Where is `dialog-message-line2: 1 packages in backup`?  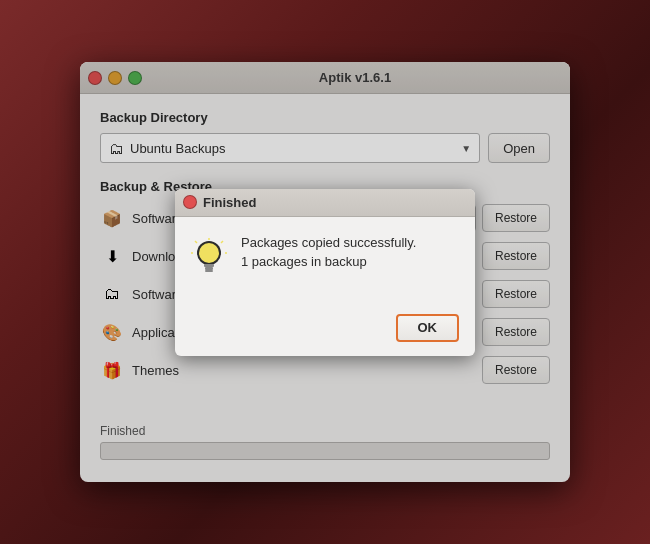
dialog-message-line2: 1 packages in backup is located at coordinates (328, 262).